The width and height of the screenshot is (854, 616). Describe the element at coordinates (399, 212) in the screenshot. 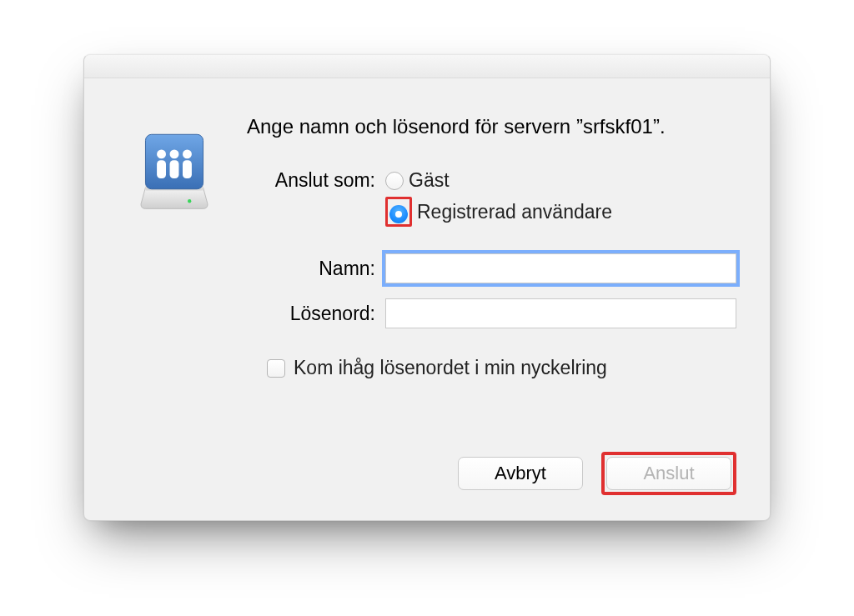

I see `radio-registered-highlight` at that location.